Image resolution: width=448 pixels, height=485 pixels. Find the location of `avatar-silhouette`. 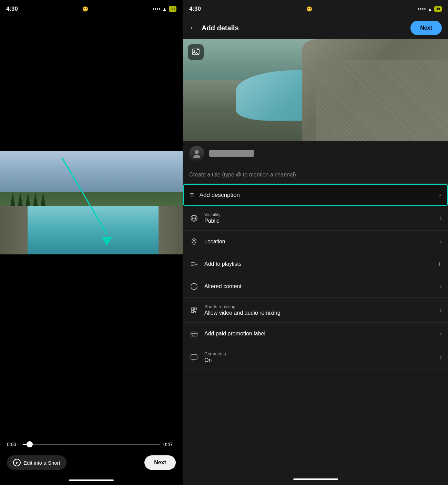

avatar-silhouette is located at coordinates (197, 153).